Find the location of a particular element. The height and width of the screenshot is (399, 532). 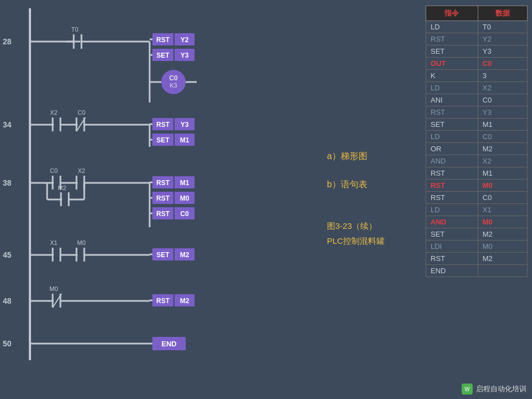

caption-line2: PLC控制混料罐 is located at coordinates (356, 241).